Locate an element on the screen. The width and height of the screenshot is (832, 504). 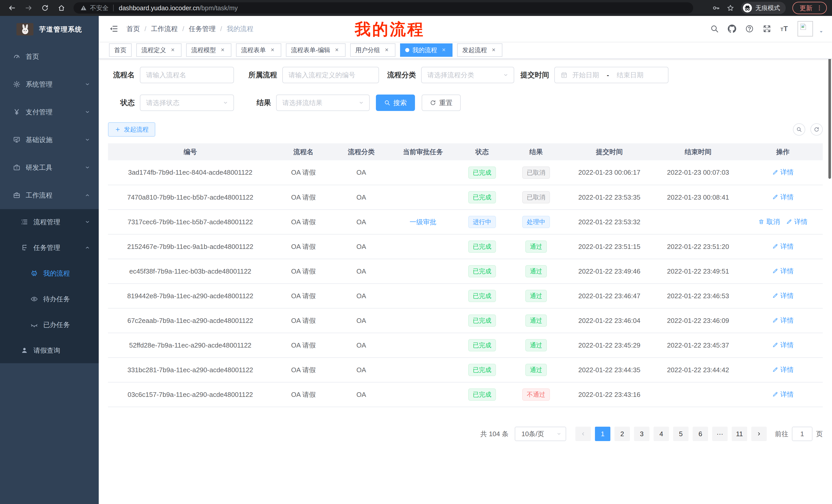
action-label: 详情 is located at coordinates (787, 296).